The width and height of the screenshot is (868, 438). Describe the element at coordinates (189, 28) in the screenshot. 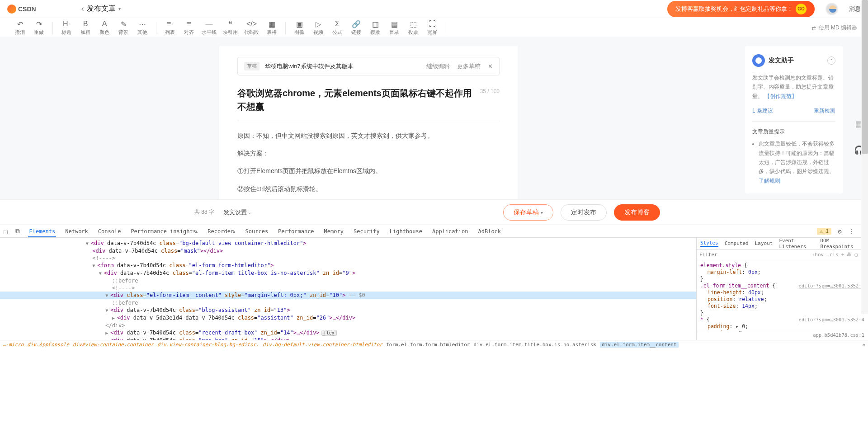

I see `tool-对齐: ≡对齐` at that location.